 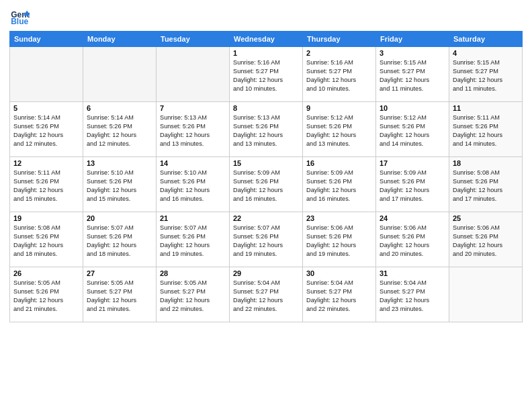 What do you see at coordinates (340, 295) in the screenshot?
I see `calendar-cell: 30Sunrise: 5:04 AM Sunset: 5:27 PM Dayli…` at bounding box center [340, 295].